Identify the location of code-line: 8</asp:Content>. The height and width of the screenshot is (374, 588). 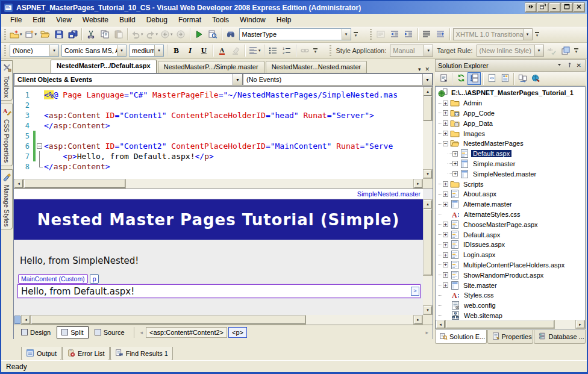
(218, 166).